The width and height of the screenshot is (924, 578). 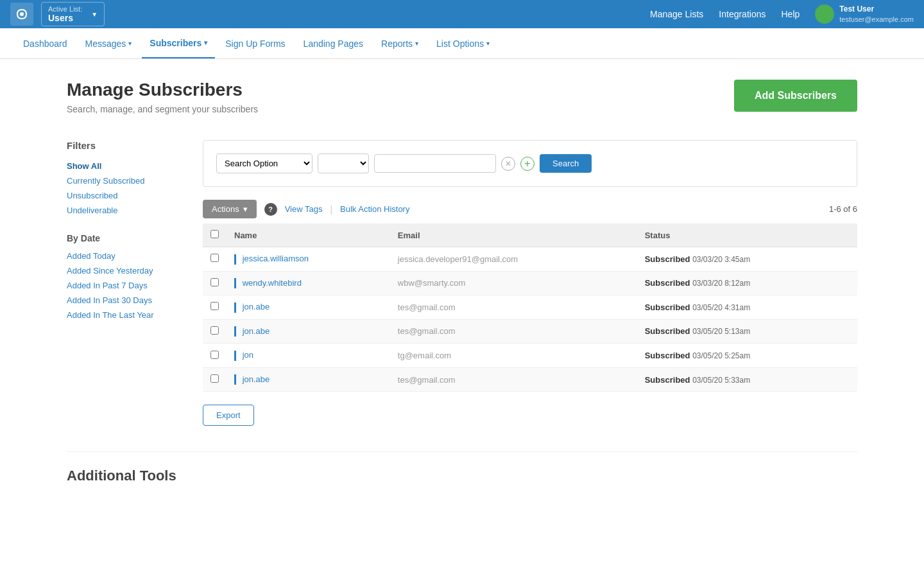 I want to click on subscriber-email: tes@gmail.com, so click(x=427, y=380).